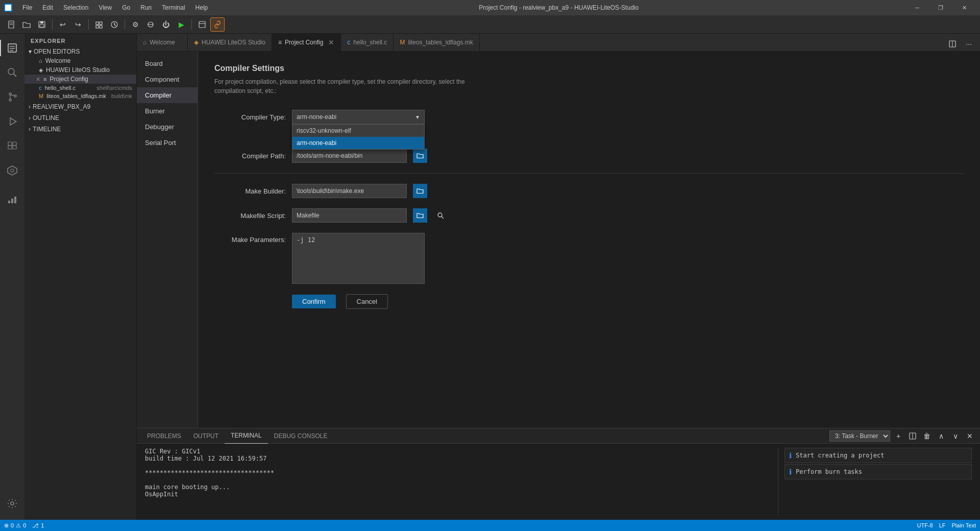  What do you see at coordinates (12, 73) in the screenshot?
I see `activity-search` at bounding box center [12, 73].